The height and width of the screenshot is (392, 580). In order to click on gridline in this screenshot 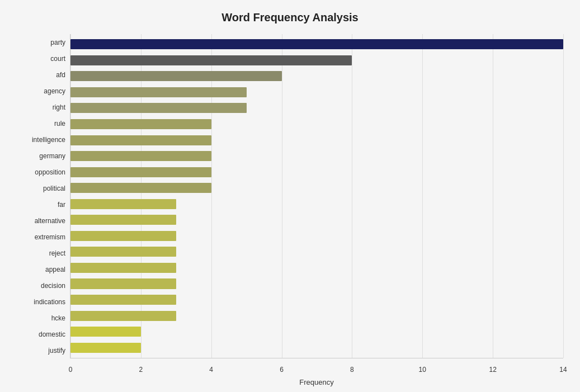, I will do `click(564, 196)`.